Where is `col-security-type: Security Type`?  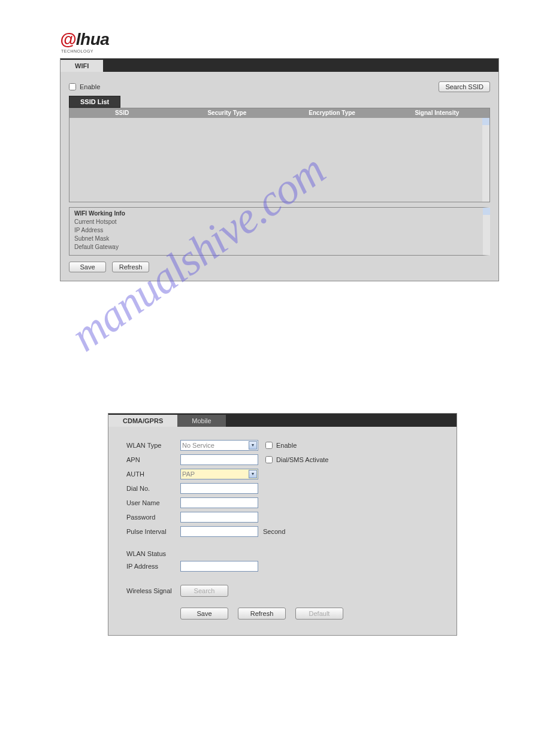
col-security-type: Security Type is located at coordinates (226, 113).